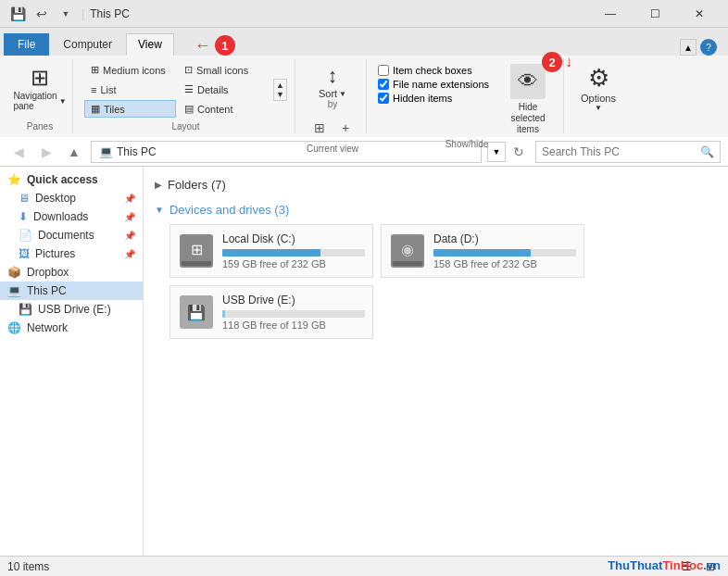  What do you see at coordinates (333, 87) in the screenshot?
I see `sort-by-button: ↕ Sort ▼ by` at bounding box center [333, 87].